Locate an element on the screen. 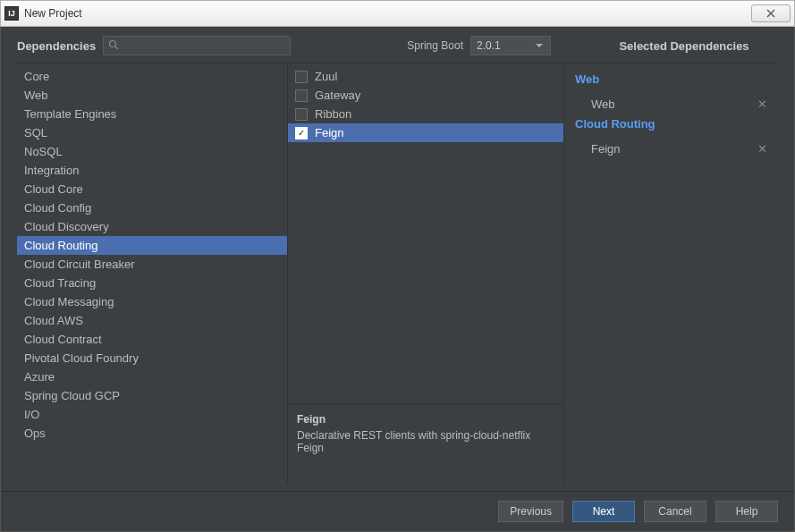  search-wrap is located at coordinates (197, 46).